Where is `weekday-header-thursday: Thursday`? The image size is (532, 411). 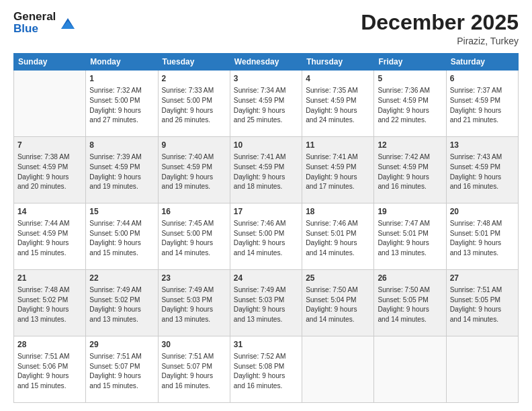
weekday-header-thursday: Thursday is located at coordinates (339, 62).